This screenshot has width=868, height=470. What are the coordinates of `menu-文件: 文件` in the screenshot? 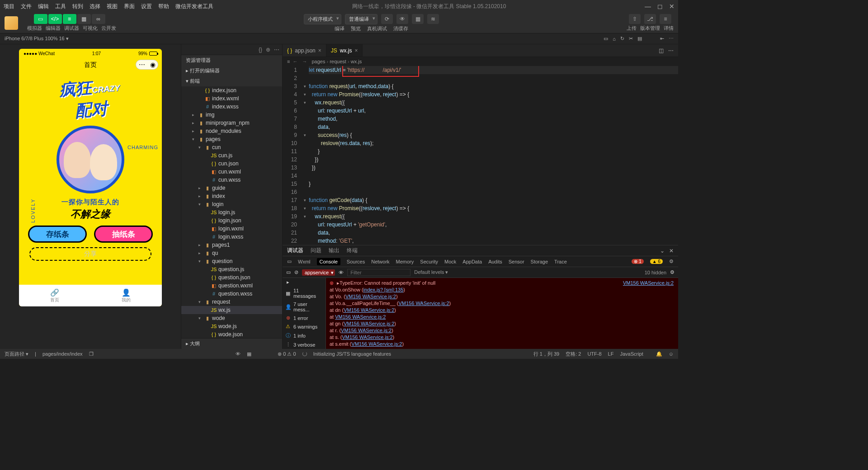 It's located at (26, 6).